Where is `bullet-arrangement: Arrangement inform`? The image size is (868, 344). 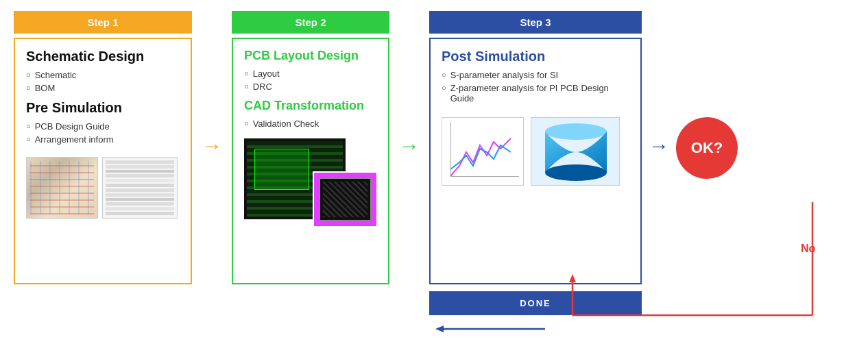
bullet-arrangement: Arrangement inform is located at coordinates (103, 140).